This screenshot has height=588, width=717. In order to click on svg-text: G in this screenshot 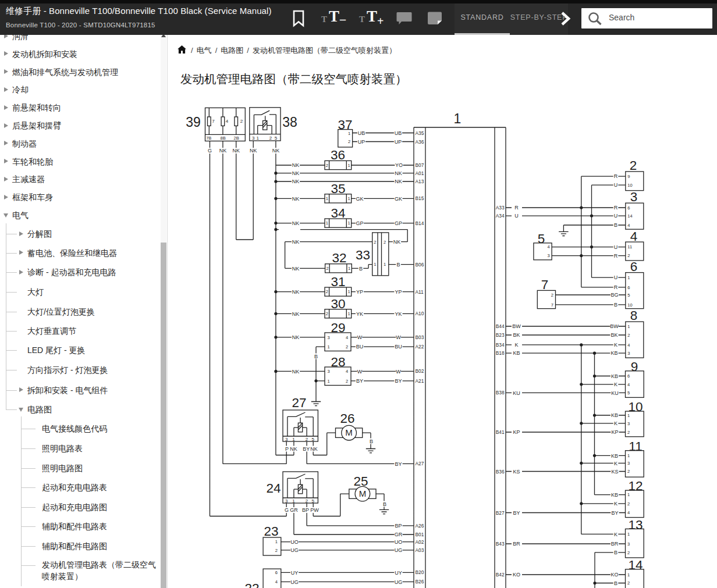, I will do `click(210, 151)`.